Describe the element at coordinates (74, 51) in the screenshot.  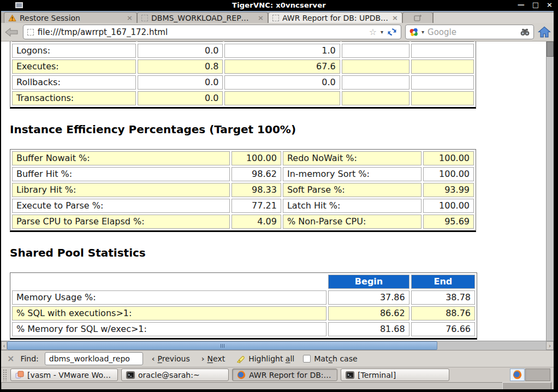
I see `stat-name-cell: Logons:` at that location.